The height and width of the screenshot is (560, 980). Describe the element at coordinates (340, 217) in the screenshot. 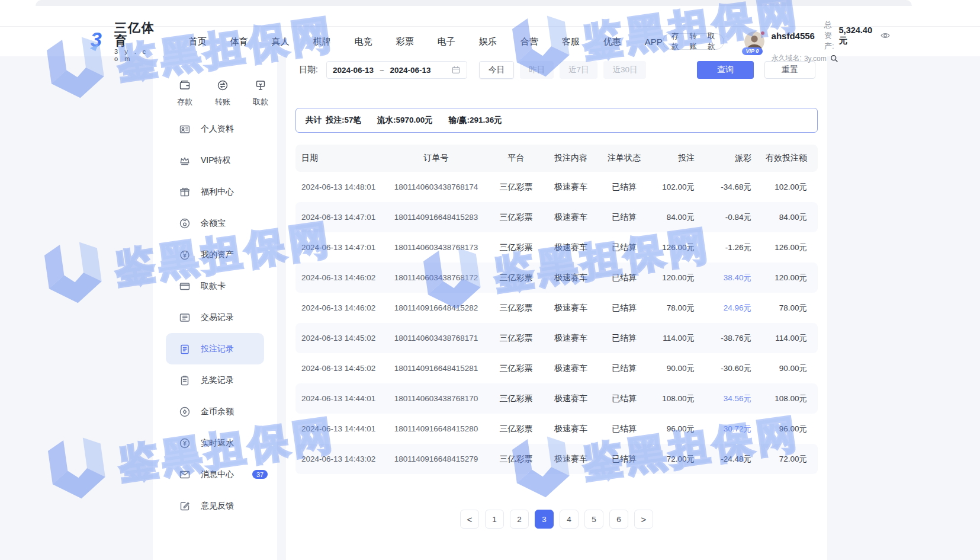

I see `cell: 2024-06-13 14:47:01` at that location.